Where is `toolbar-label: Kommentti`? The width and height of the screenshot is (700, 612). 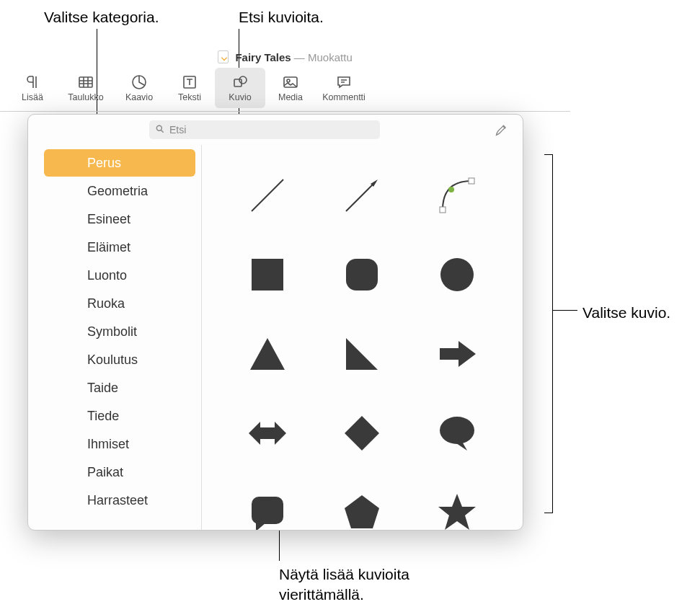 toolbar-label: Kommentti is located at coordinates (344, 97).